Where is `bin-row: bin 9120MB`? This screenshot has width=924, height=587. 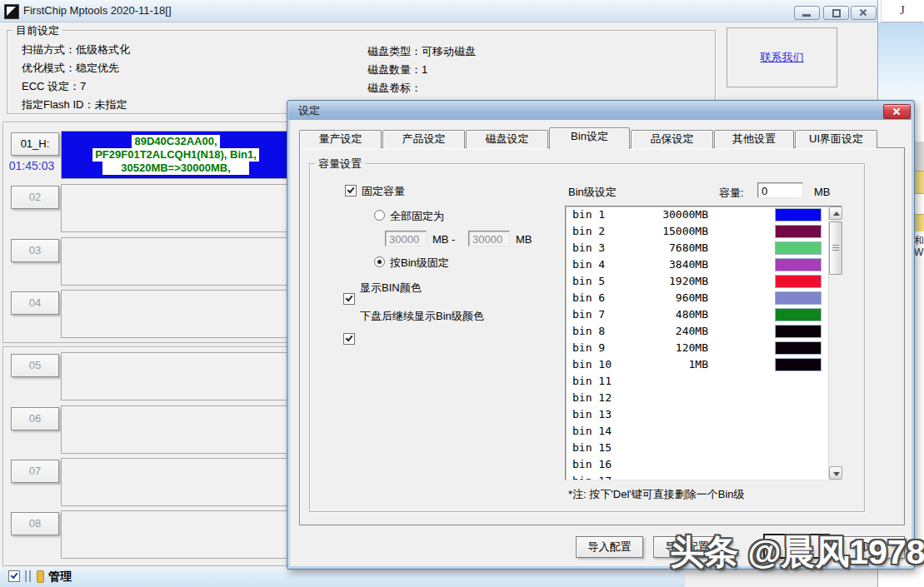
bin-row: bin 9120MB is located at coordinates (703, 348).